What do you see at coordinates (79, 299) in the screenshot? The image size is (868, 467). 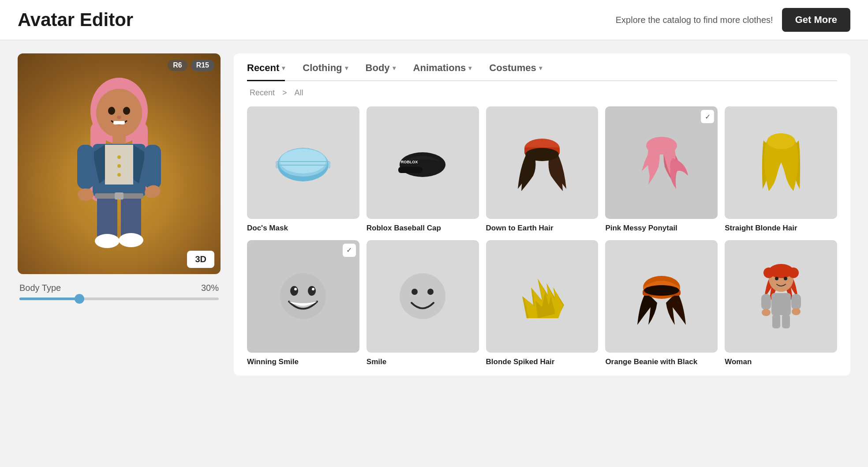 I see `slider-thumb` at bounding box center [79, 299].